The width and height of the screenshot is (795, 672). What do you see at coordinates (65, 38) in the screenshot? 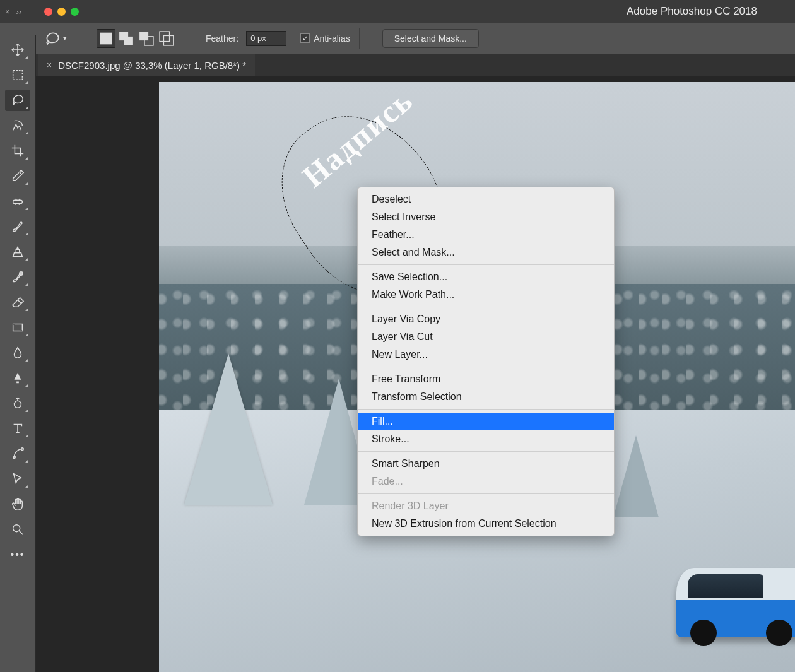
I see `chevron-down-icon: ▾` at bounding box center [65, 38].